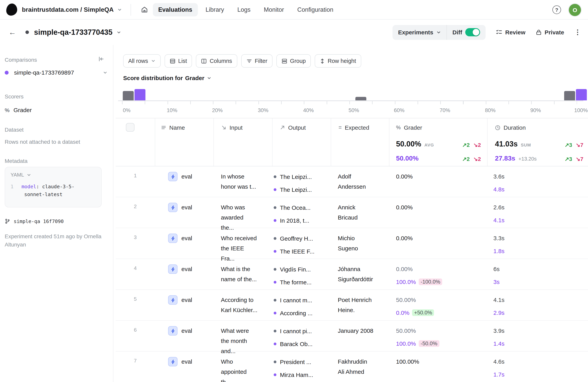  What do you see at coordinates (178, 61) in the screenshot?
I see `list-view-button: List` at bounding box center [178, 61].